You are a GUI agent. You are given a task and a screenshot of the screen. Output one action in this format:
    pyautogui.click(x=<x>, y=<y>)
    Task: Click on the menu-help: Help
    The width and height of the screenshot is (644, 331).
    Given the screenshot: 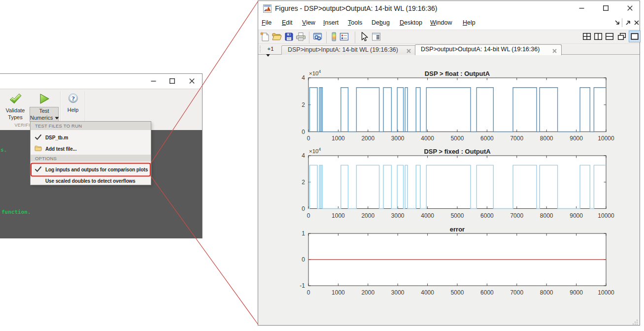 What is the action you would take?
    pyautogui.click(x=469, y=23)
    